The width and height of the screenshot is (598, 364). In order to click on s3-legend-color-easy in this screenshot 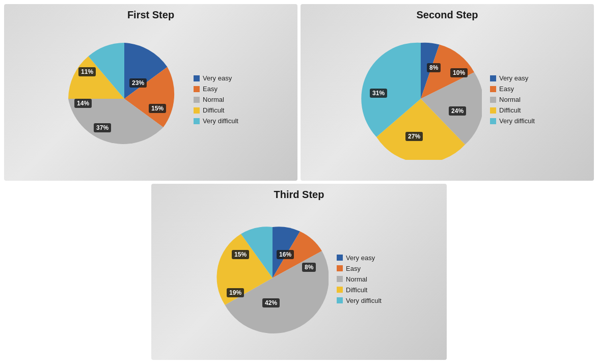, I will do `click(340, 268)`.